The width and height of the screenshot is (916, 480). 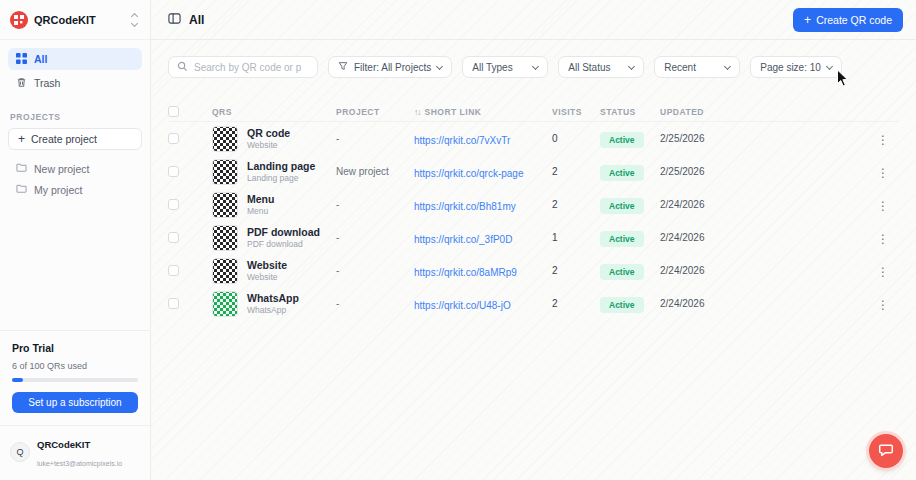 I want to click on filter-label: Page size: 10, so click(x=790, y=68).